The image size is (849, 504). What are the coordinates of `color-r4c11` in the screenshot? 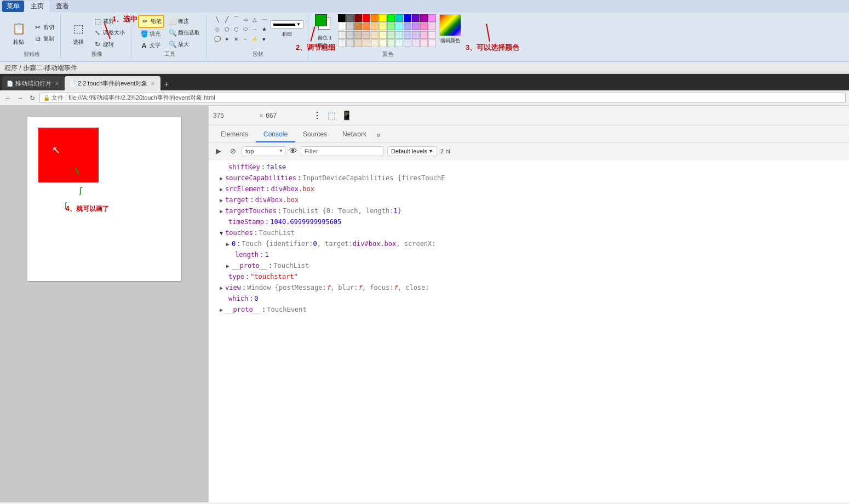 It's located at (424, 43).